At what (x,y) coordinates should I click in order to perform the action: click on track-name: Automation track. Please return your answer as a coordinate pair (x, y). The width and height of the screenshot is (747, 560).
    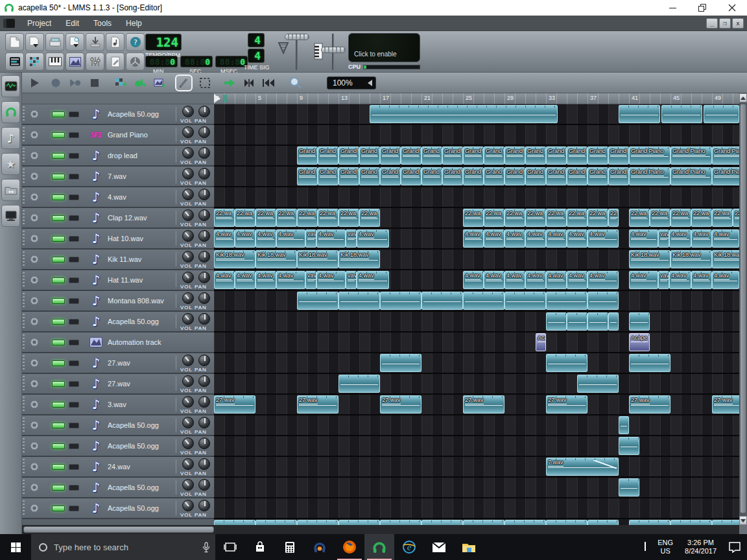
    Looking at the image, I should click on (135, 342).